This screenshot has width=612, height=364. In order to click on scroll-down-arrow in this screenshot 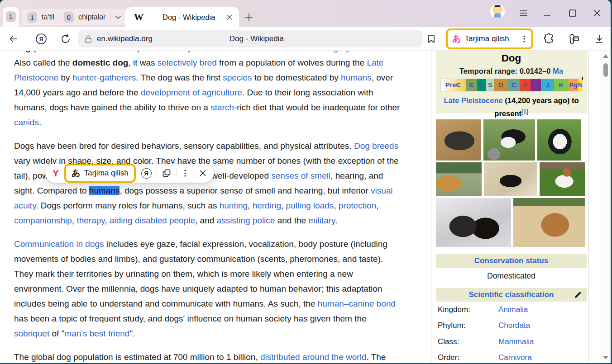, I will do `click(606, 358)`.